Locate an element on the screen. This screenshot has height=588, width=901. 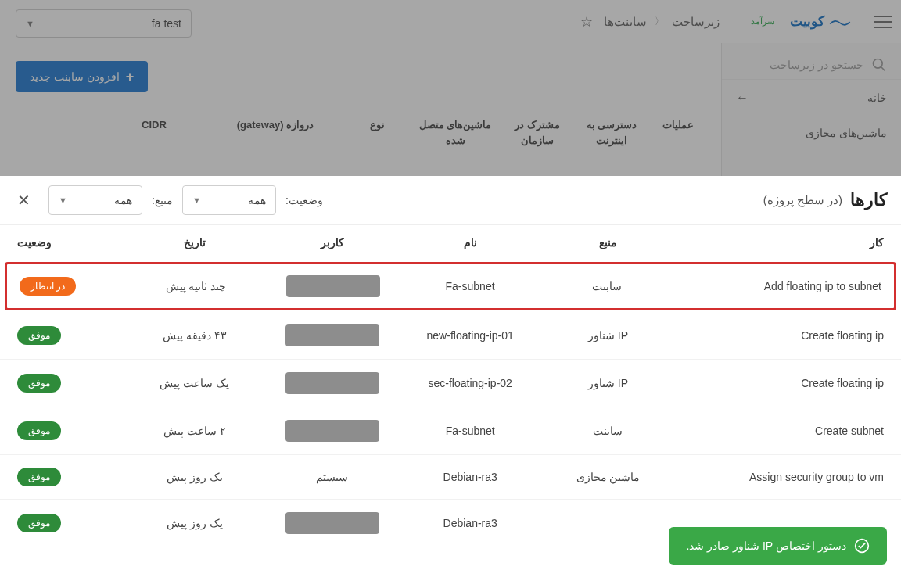
task-name: Add floating ip to subnet is located at coordinates (777, 286).